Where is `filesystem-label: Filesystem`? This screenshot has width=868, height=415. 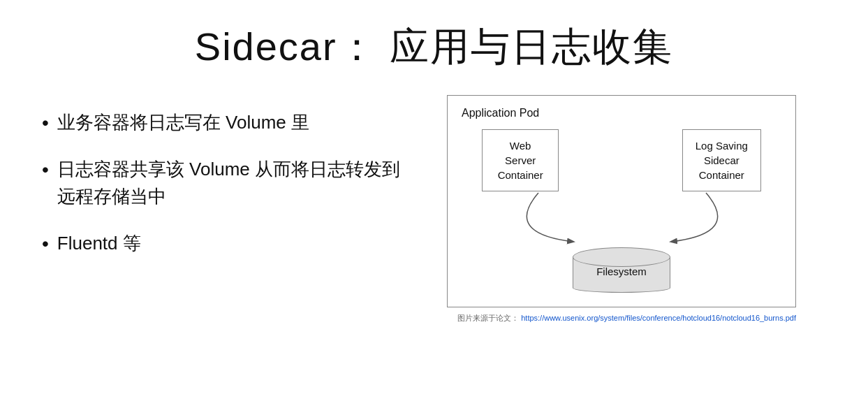
filesystem-label: Filesystem is located at coordinates (621, 271).